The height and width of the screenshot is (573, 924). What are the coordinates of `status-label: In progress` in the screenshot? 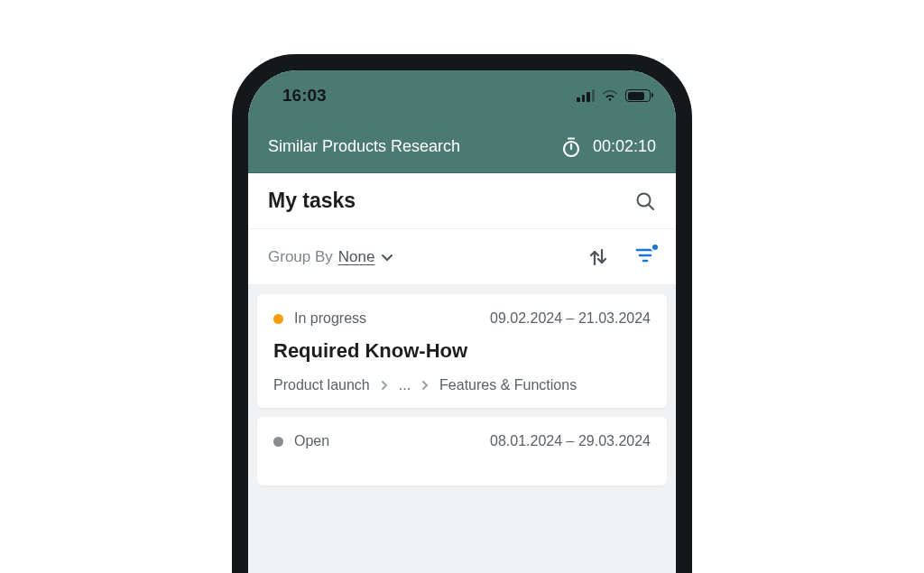 It's located at (330, 319).